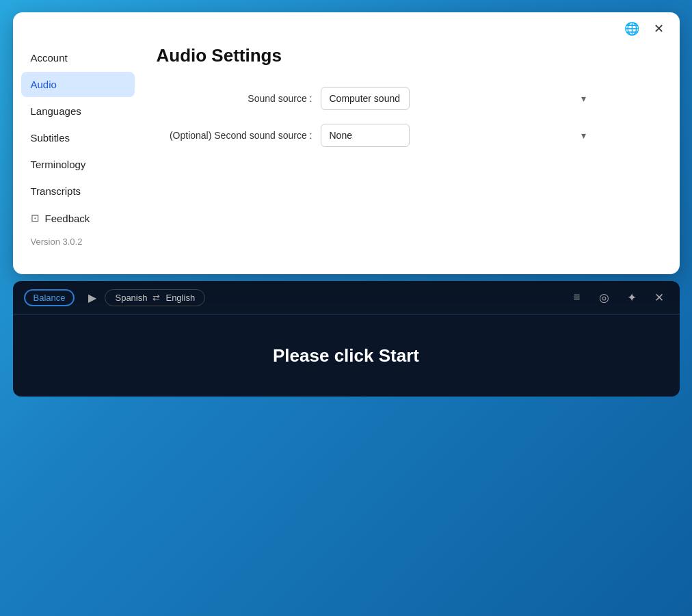 This screenshot has width=692, height=616. Describe the element at coordinates (59, 164) in the screenshot. I see `sidebar-item-label: Terminology` at that location.